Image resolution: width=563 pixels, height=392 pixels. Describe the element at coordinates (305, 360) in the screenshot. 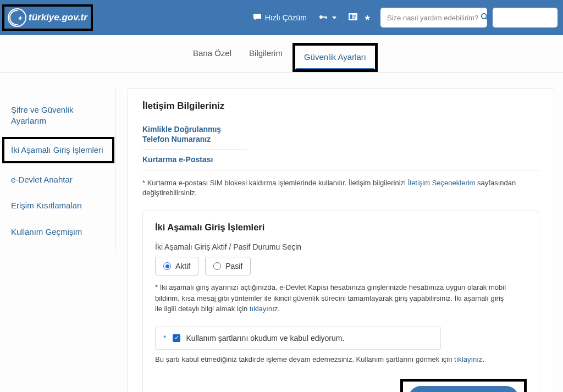

I see `terms-help-text: Bu şartı kabul etmediğiniz takdirde işle…` at that location.